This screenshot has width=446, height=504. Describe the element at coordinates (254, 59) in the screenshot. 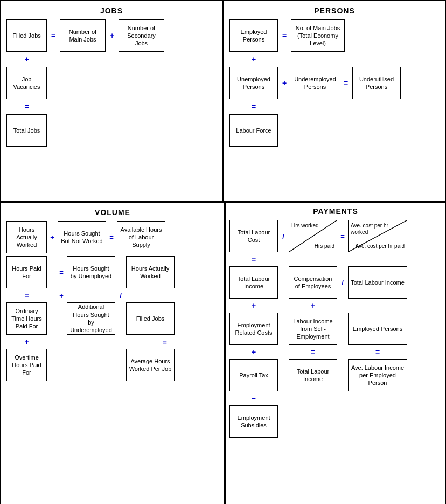

I see `persons-plus1: +` at that location.